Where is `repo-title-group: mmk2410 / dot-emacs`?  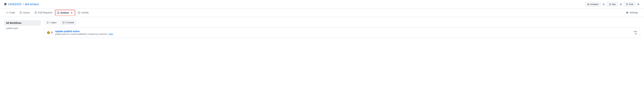
repo-title-group: mmk2410 / dot-emacs is located at coordinates (22, 4).